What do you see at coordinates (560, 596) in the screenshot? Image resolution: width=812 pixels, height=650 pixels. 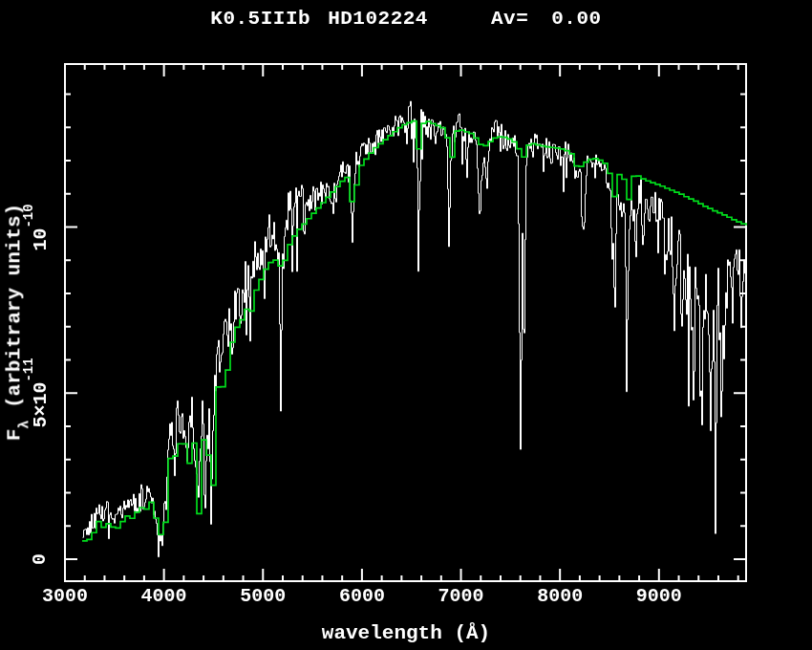 I see `x-tick-label-8000: 8000` at bounding box center [560, 596].